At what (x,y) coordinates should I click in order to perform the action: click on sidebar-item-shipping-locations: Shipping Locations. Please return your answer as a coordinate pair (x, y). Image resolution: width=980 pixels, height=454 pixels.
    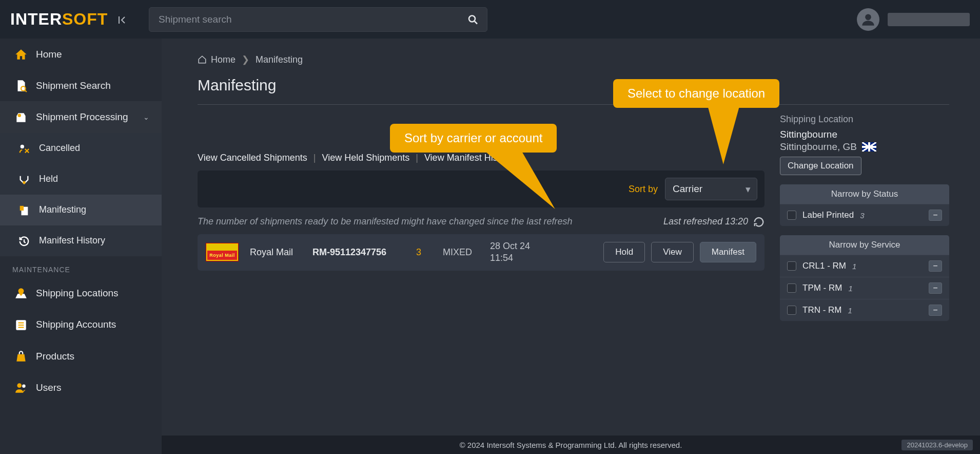
    Looking at the image, I should click on (81, 294).